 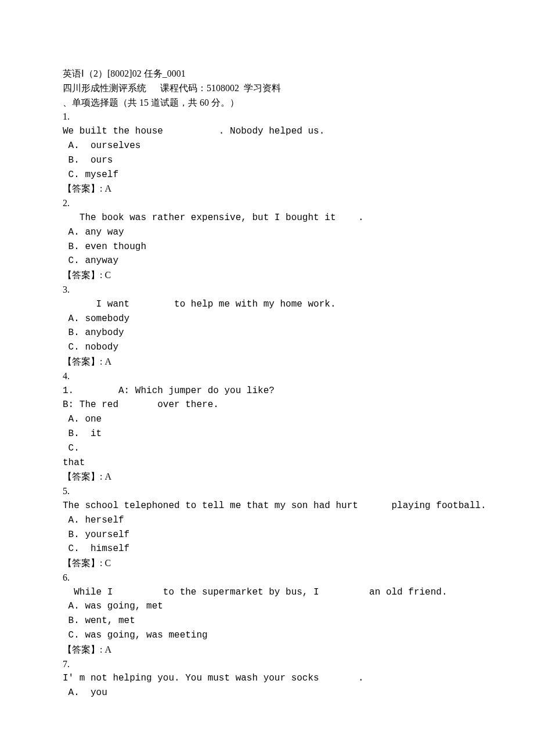 What do you see at coordinates (267, 304) in the screenshot?
I see `question-text: I want to help me with my home work.` at bounding box center [267, 304].